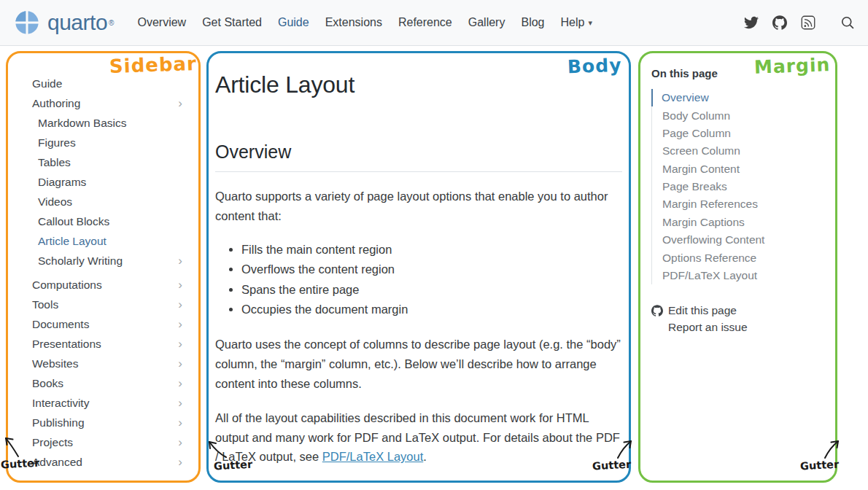 The height and width of the screenshot is (490, 868). Describe the element at coordinates (738, 115) in the screenshot. I see `toc-item-body-column: Body Column` at that location.